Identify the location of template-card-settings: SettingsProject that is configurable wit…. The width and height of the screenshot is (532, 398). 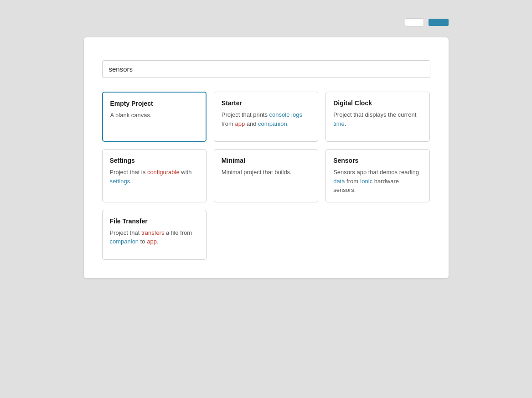
(154, 176).